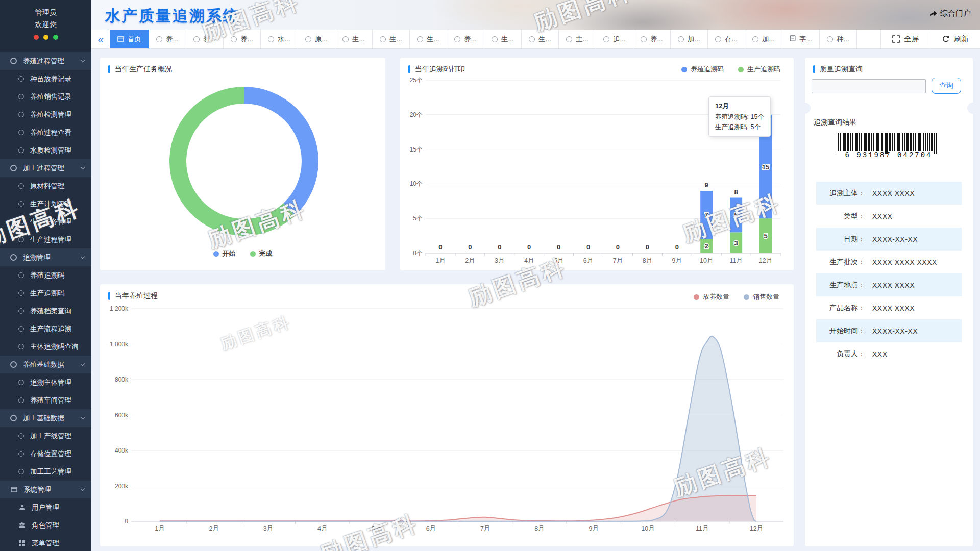 The width and height of the screenshot is (980, 551). Describe the element at coordinates (46, 61) in the screenshot. I see `sidebar-item-0: 养殖过程管理` at that location.